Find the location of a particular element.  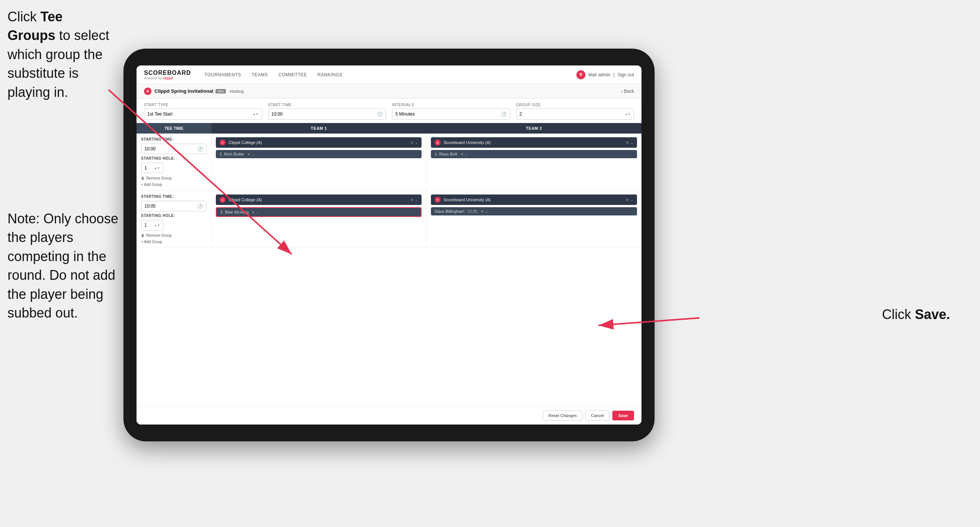

player-1-2-close: ✕ is located at coordinates (253, 212).